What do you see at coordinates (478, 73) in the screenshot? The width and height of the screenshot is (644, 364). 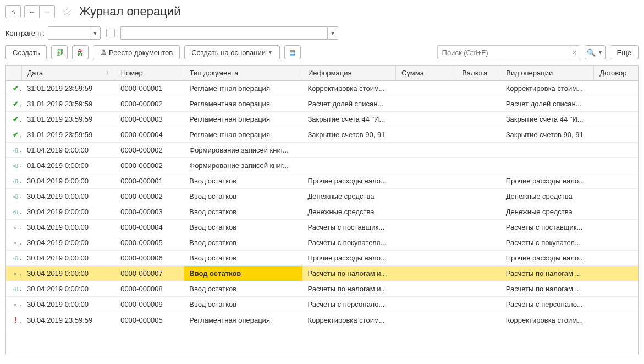 I see `col-currency: Валюта` at bounding box center [478, 73].